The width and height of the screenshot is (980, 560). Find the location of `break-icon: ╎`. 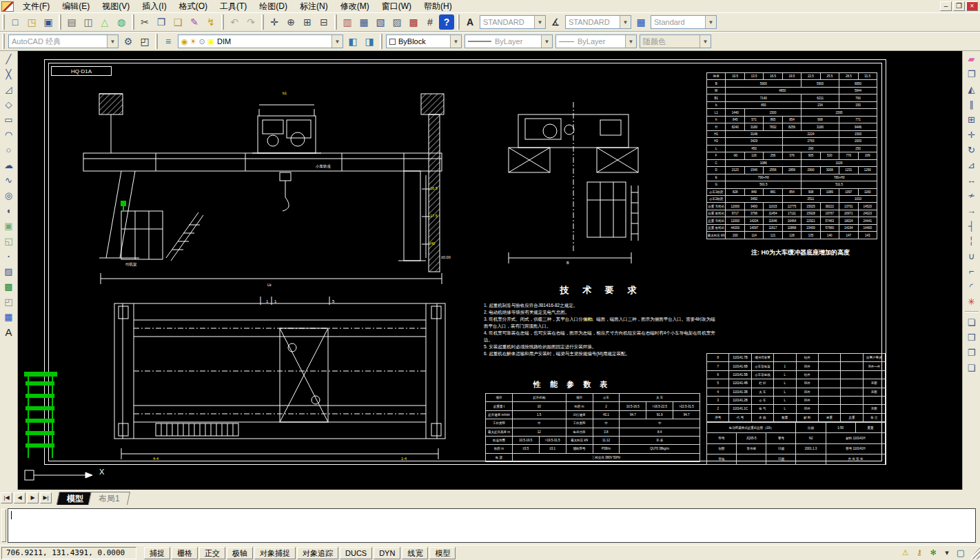

break-icon: ╎ is located at coordinates (972, 241).